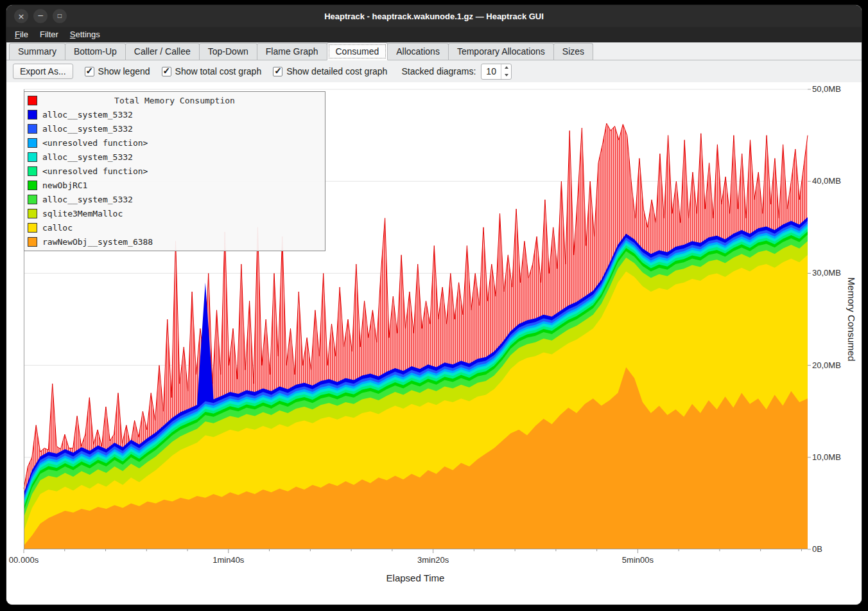  I want to click on legend-item: calloc, so click(175, 227).